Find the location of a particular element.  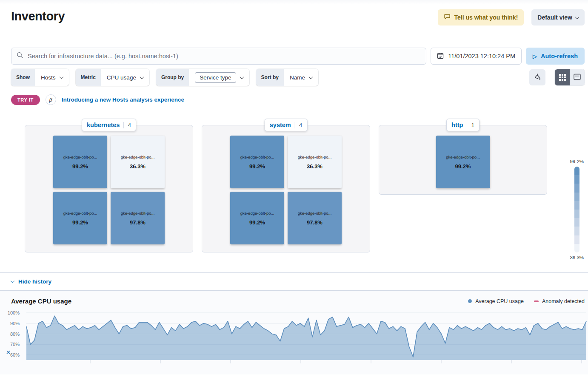

color-palette-button is located at coordinates (537, 77).